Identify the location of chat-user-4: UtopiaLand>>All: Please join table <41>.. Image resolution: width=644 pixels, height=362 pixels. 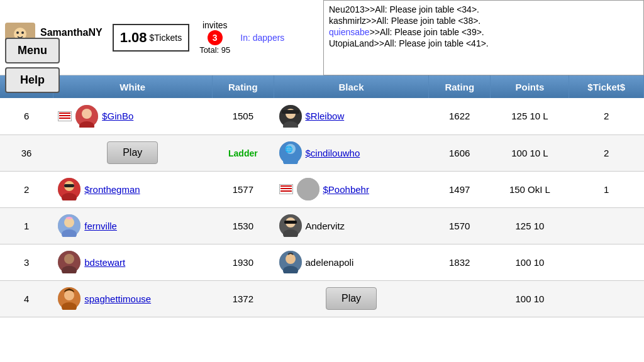
(409, 43).